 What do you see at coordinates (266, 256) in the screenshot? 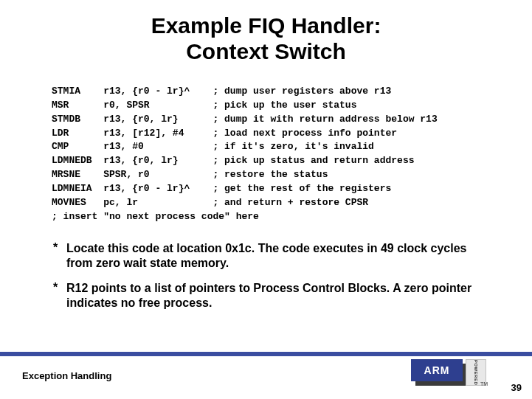
I see `bullet-item: * Locate this code at location 0x1c. The…` at bounding box center [266, 256].